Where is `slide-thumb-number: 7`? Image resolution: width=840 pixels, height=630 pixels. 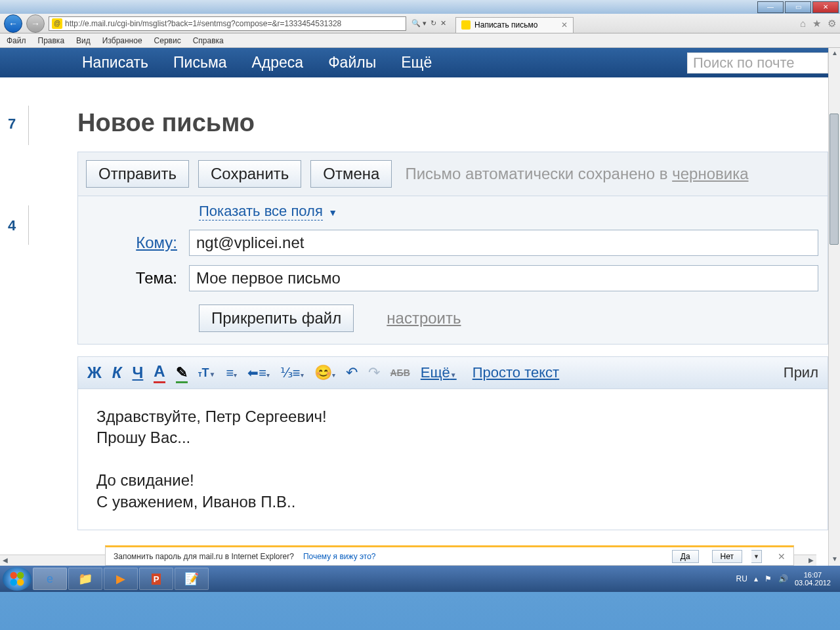
slide-thumb-number: 7 is located at coordinates (12, 124).